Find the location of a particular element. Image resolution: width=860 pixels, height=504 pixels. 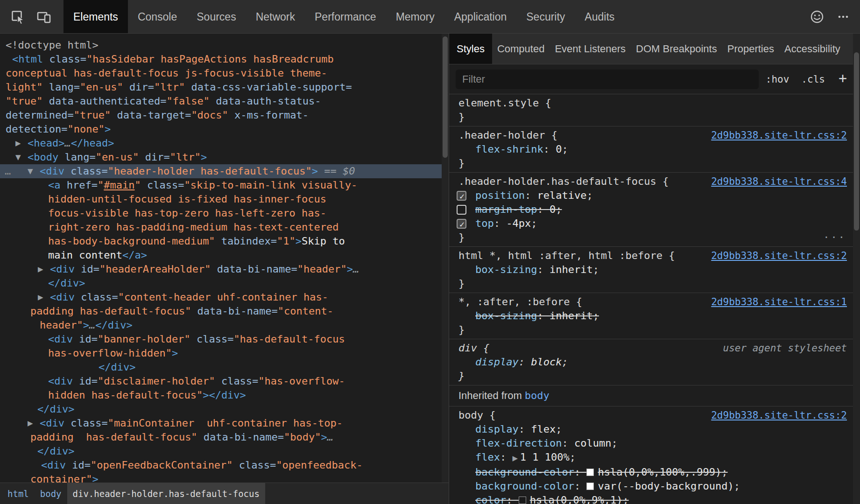

toolbar-tab-network: Network is located at coordinates (275, 17).